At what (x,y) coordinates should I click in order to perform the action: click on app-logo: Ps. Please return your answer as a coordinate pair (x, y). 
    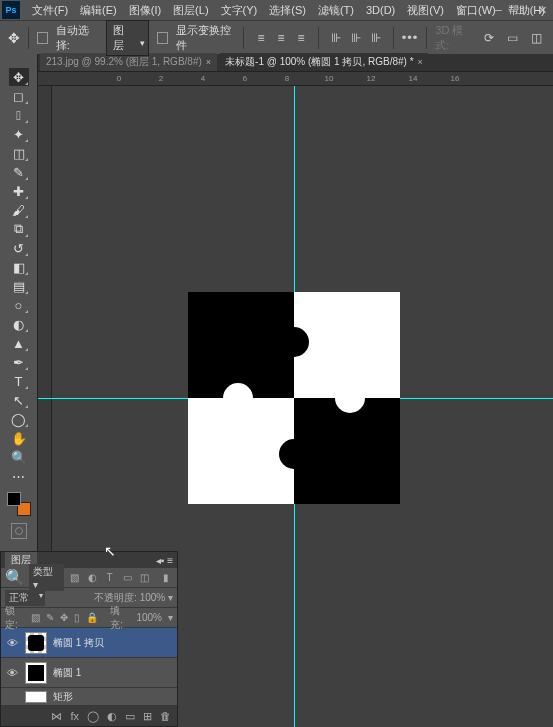
    Looking at the image, I should click on (11, 10).